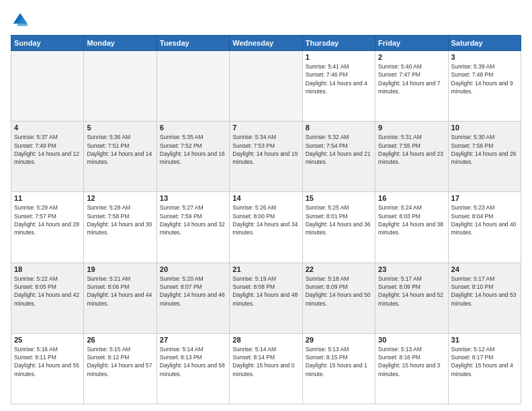 This screenshot has width=532, height=411. Describe the element at coordinates (339, 269) in the screenshot. I see `day-number: 22` at that location.